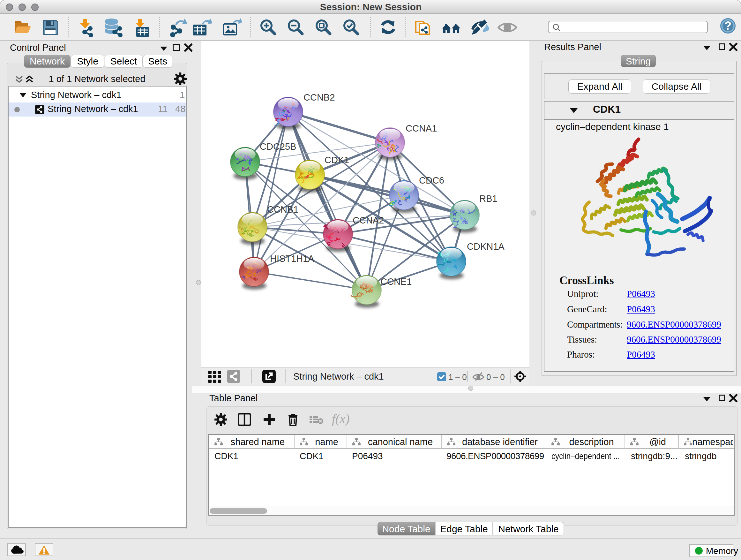 The height and width of the screenshot is (560, 741). What do you see at coordinates (337, 160) in the screenshot?
I see `svg-text: CDK1` at bounding box center [337, 160].